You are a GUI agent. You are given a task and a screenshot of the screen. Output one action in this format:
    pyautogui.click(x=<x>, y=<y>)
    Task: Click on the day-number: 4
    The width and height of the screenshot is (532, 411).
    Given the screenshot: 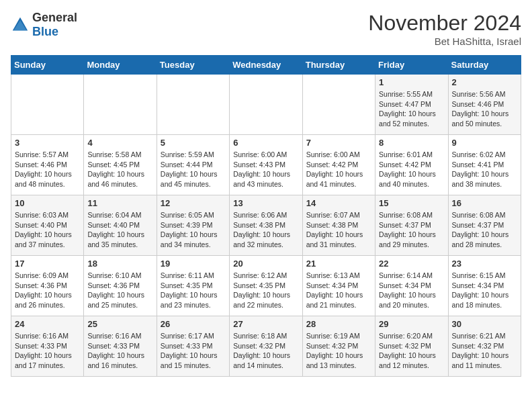 What is the action you would take?
    pyautogui.click(x=120, y=142)
    